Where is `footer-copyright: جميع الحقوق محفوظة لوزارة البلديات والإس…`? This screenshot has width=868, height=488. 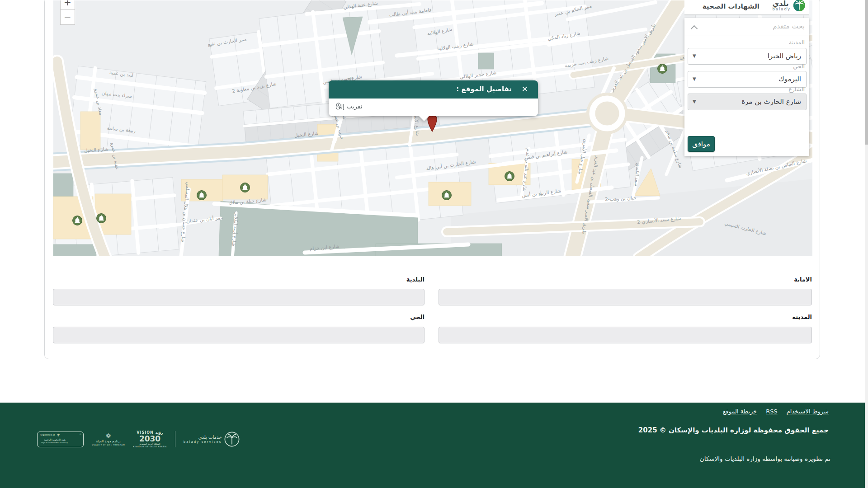 footer-copyright: جميع الحقوق محفوظة لوزارة البلديات والإس… is located at coordinates (733, 430).